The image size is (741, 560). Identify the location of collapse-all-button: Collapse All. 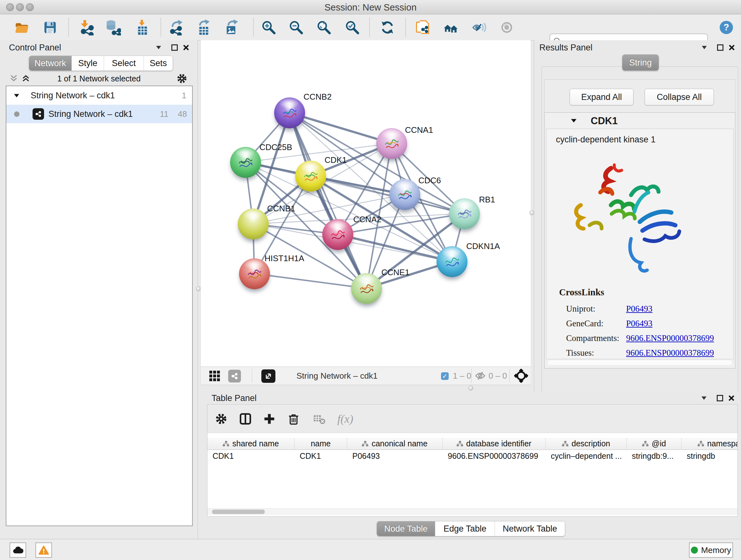
(679, 97).